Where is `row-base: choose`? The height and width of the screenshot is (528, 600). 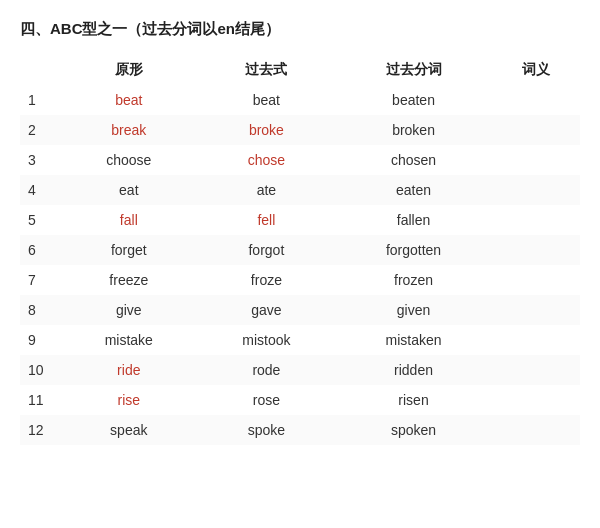 row-base: choose is located at coordinates (129, 160).